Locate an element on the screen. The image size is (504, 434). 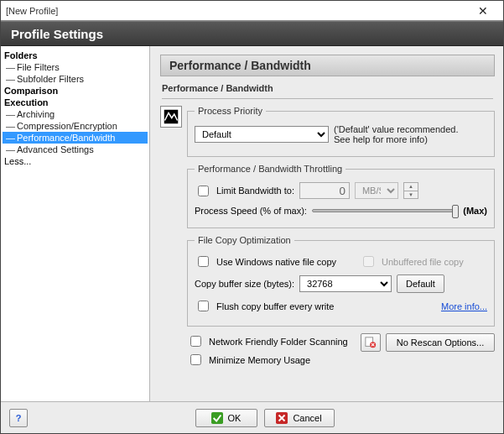
window-title: [New Profile] is located at coordinates (32, 11).